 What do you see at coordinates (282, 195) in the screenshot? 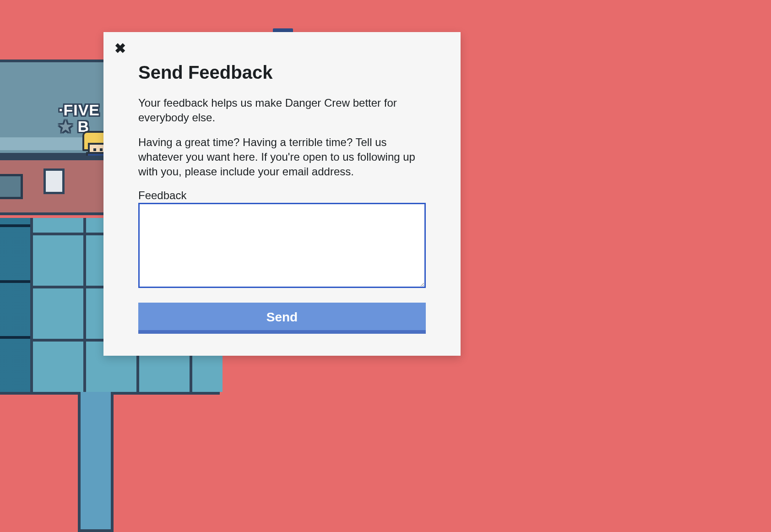
I see `feedback-label: Feedback` at bounding box center [282, 195].